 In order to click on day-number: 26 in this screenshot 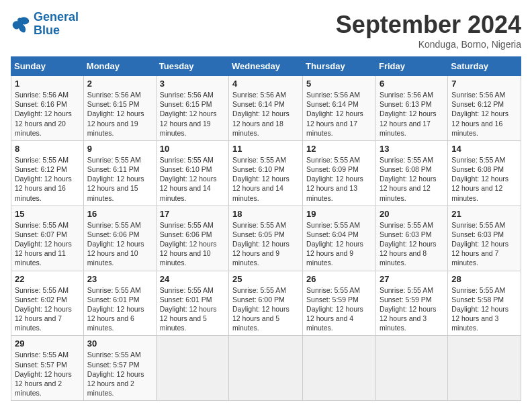, I will do `click(339, 279)`.